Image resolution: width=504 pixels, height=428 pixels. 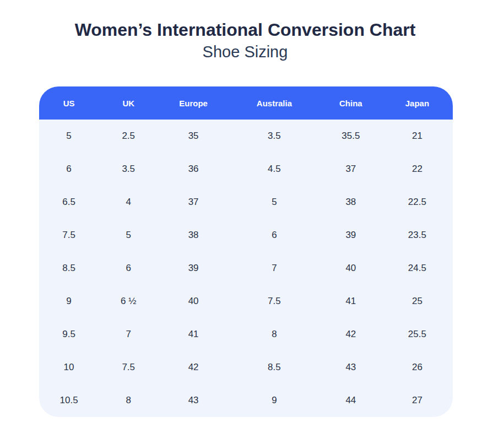 What do you see at coordinates (69, 202) in the screenshot?
I see `table-cell: 6.5` at bounding box center [69, 202].